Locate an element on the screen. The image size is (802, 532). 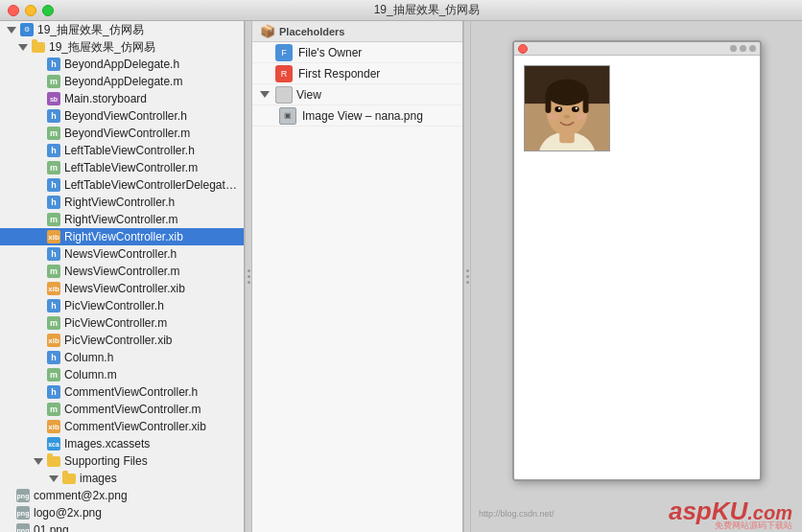
sidebar-item-PicViewController.xib: xibPicViewController.xib is located at coordinates (122, 340).